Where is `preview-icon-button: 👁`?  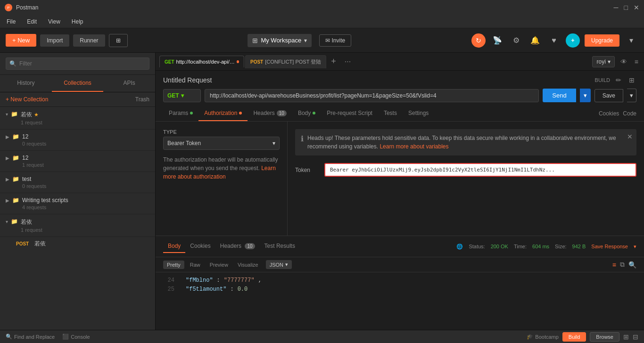 preview-icon-button: 👁 is located at coordinates (624, 62).